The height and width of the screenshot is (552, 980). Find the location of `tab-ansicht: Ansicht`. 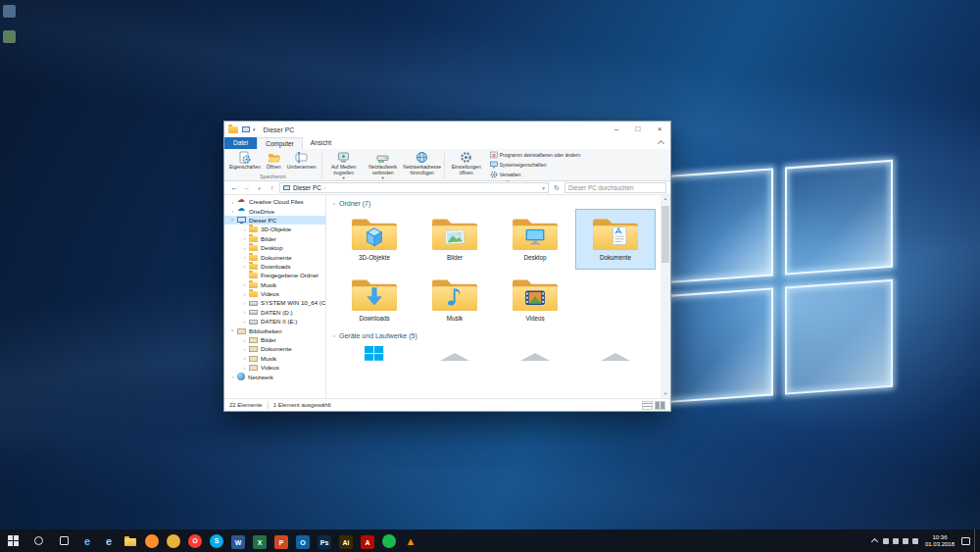

tab-ansicht: Ansicht is located at coordinates (321, 143).